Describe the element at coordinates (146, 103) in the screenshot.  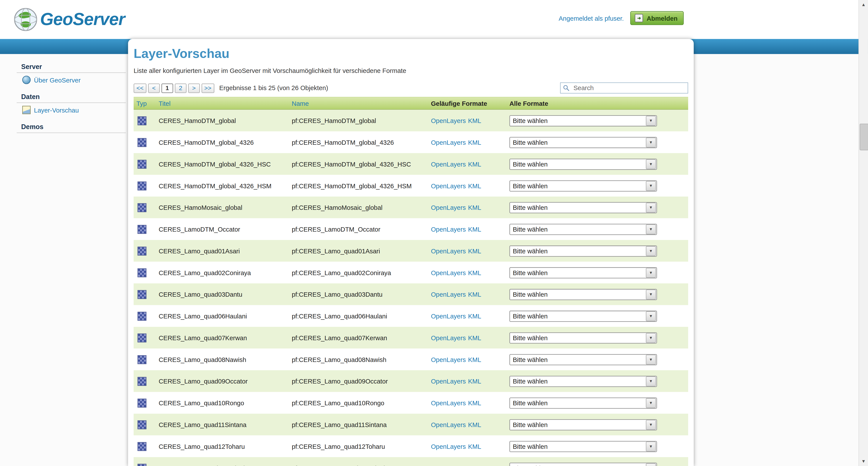
I see `column-header-typ: Typ` at that location.